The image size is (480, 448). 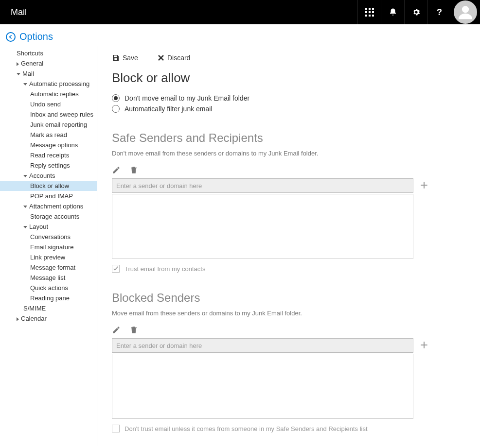 I want to click on save-label: Save, so click(x=130, y=58).